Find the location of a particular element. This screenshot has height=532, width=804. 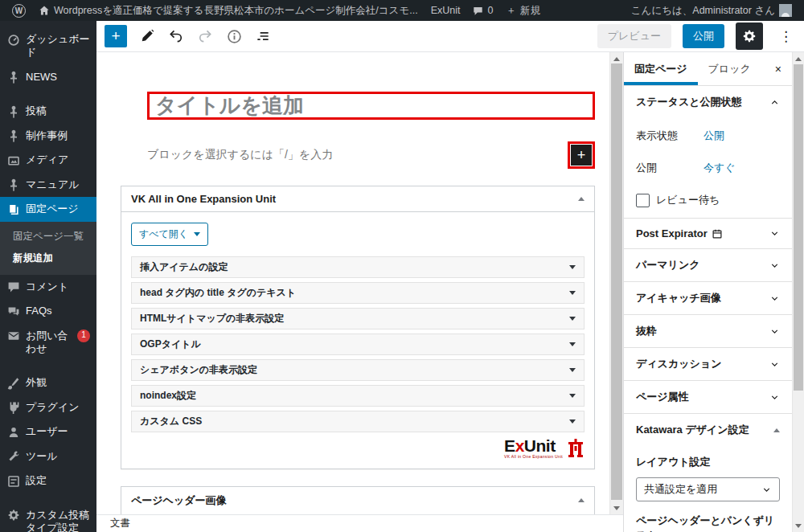

calendar-icon is located at coordinates (717, 234).